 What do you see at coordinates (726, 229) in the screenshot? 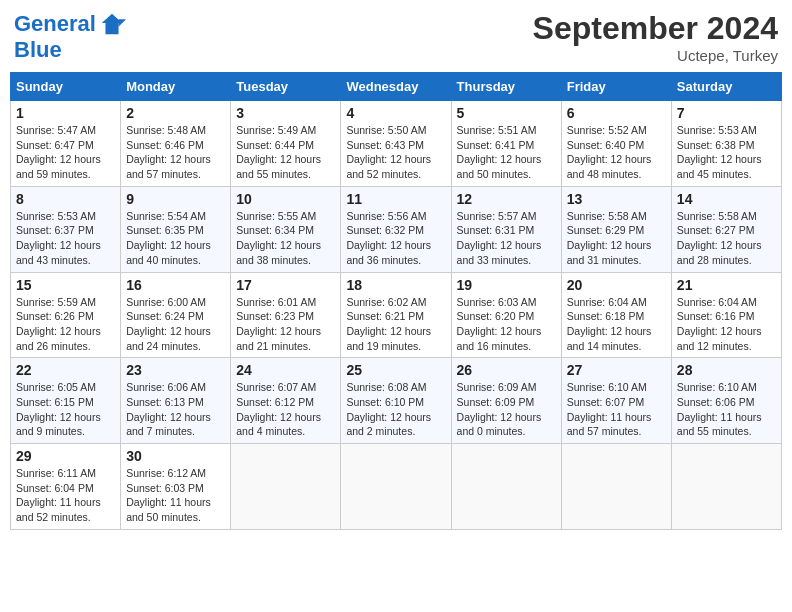
I see `calendar-cell: 14Sunrise: 5:58 AM Sunset: 6:27 PM Dayli…` at bounding box center [726, 229].